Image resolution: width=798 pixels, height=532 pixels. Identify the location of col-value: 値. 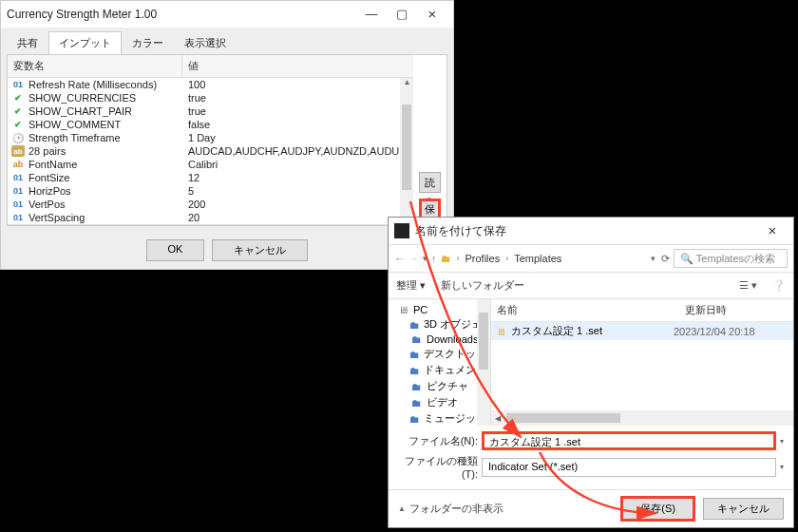
(291, 66).